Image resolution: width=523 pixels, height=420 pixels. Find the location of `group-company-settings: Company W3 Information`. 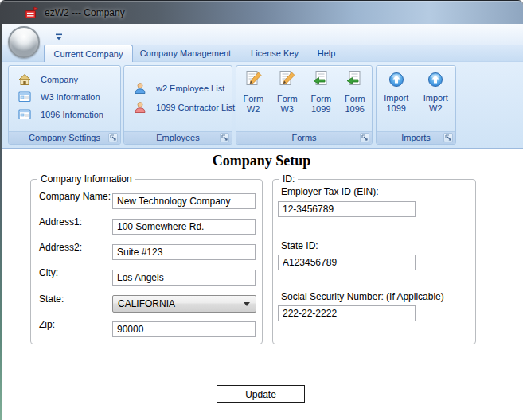

group-company-settings: Company W3 Information is located at coordinates (64, 105).